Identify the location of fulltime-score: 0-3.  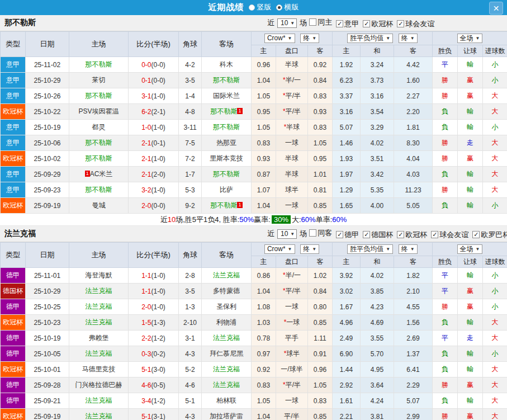
(146, 354).